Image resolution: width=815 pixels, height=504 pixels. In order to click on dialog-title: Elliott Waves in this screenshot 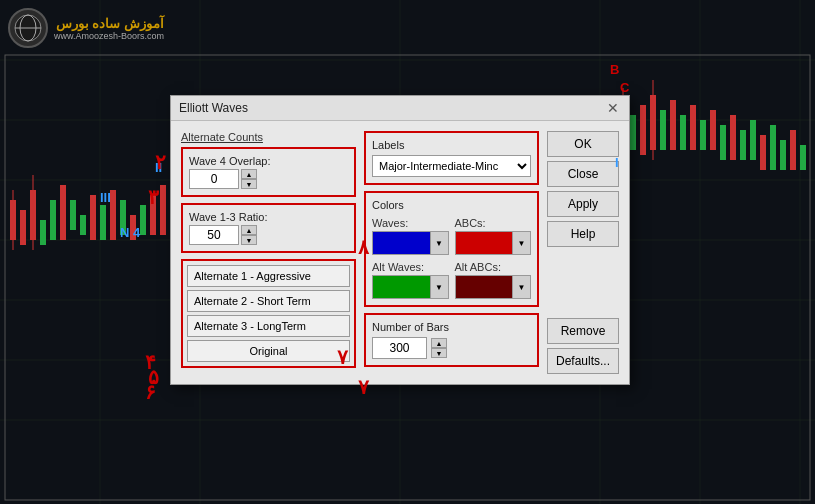, I will do `click(214, 108)`.